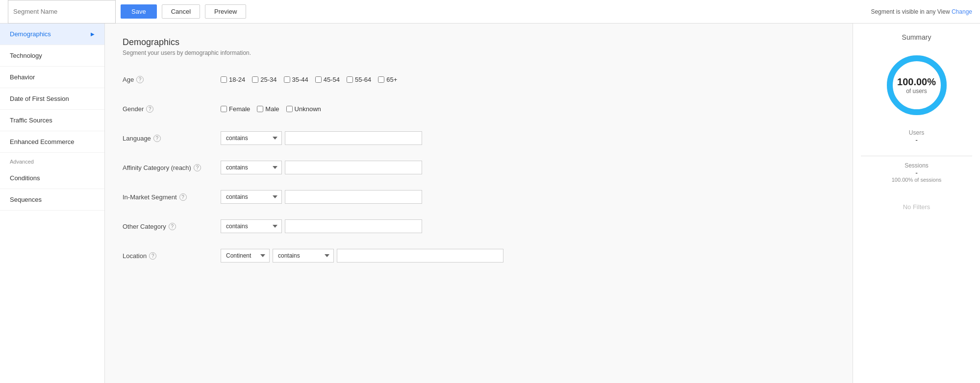  Describe the element at coordinates (917, 173) in the screenshot. I see `sessions-value: -` at that location.